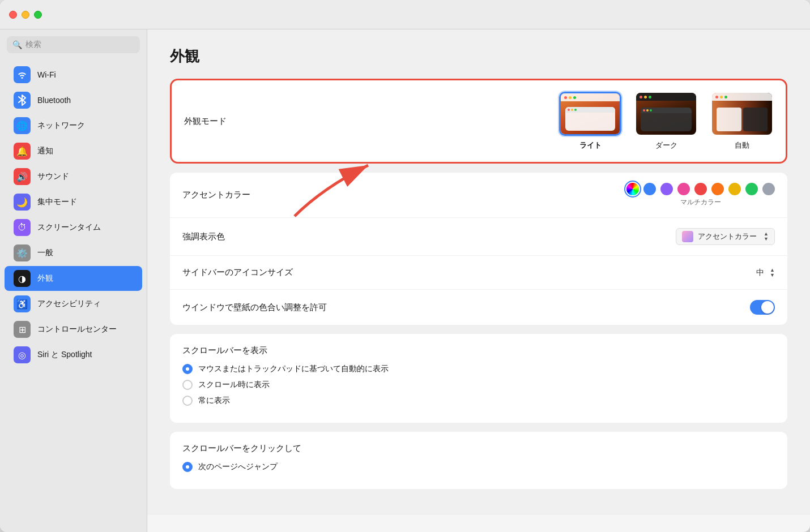 The image size is (810, 532). What do you see at coordinates (74, 202) in the screenshot?
I see `sidebar-item-focus: 🌙 集中モード` at bounding box center [74, 202].